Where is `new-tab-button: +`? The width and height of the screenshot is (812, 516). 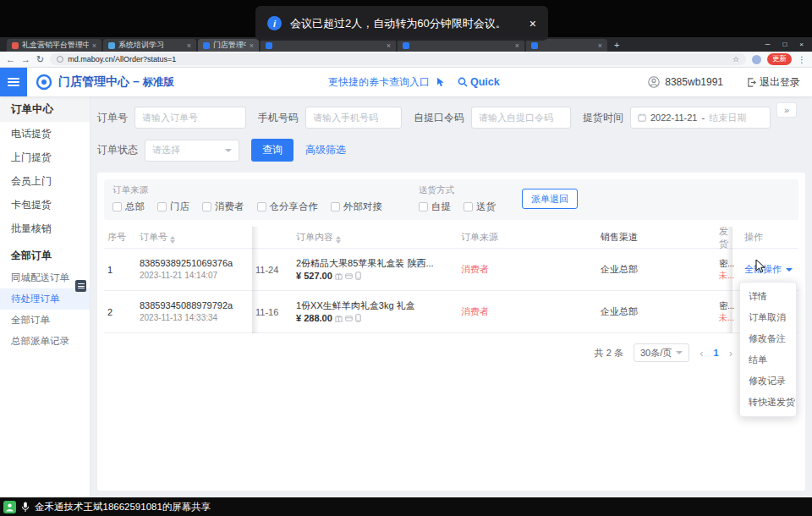 new-tab-button: + is located at coordinates (617, 45).